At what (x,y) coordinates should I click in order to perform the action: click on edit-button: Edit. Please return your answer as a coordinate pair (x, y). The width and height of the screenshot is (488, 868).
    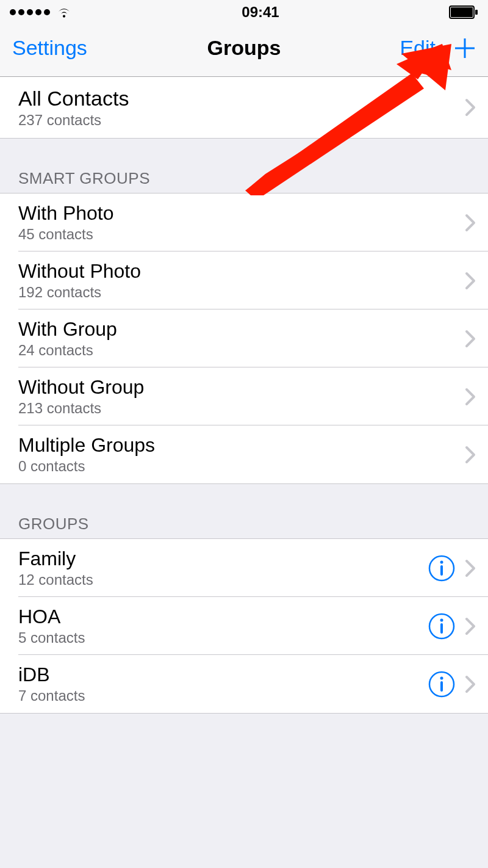
    Looking at the image, I should click on (417, 48).